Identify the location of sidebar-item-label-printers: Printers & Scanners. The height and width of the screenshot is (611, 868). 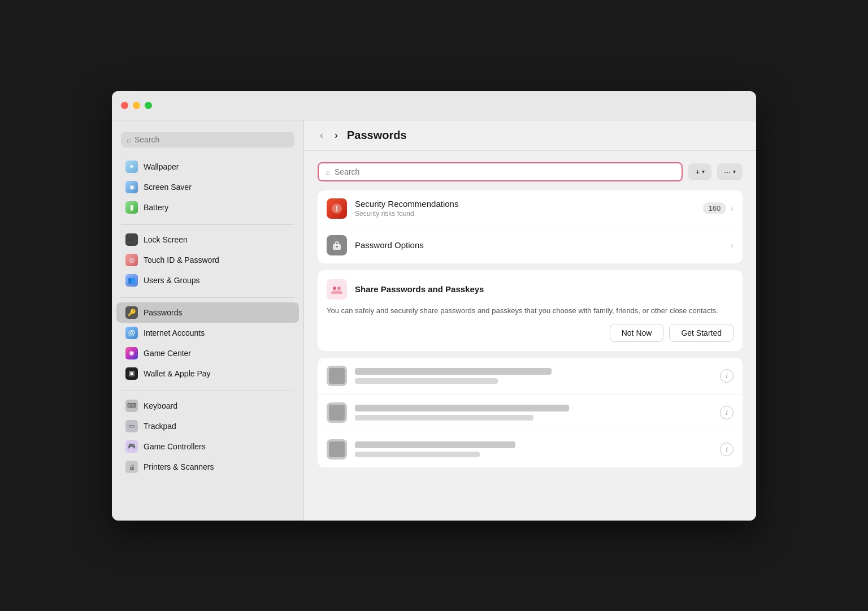
(179, 467).